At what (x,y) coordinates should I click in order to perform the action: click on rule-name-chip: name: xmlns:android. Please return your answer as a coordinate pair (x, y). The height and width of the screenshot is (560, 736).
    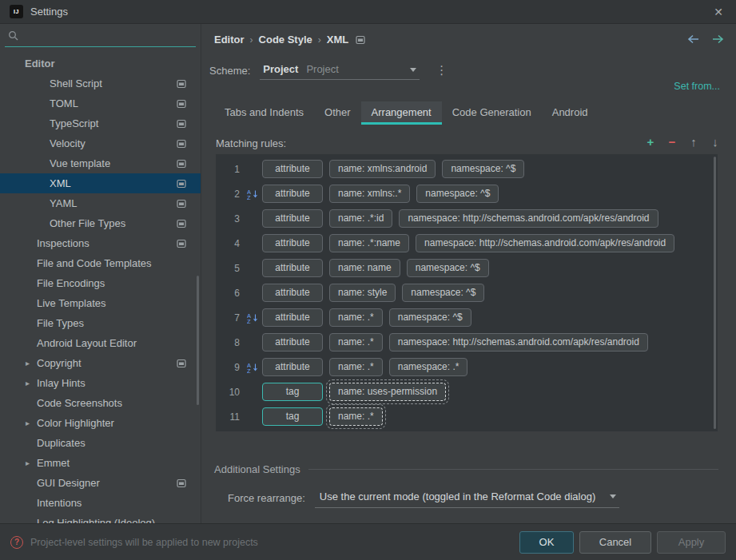
    Looking at the image, I should click on (382, 169).